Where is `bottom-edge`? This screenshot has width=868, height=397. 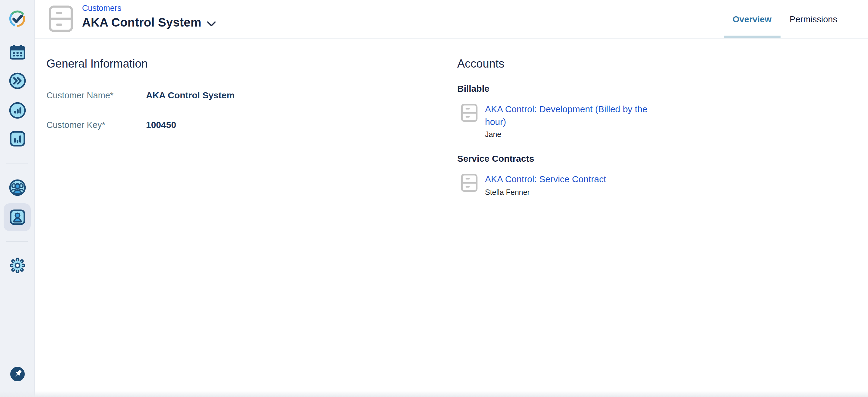 bottom-edge is located at coordinates (434, 394).